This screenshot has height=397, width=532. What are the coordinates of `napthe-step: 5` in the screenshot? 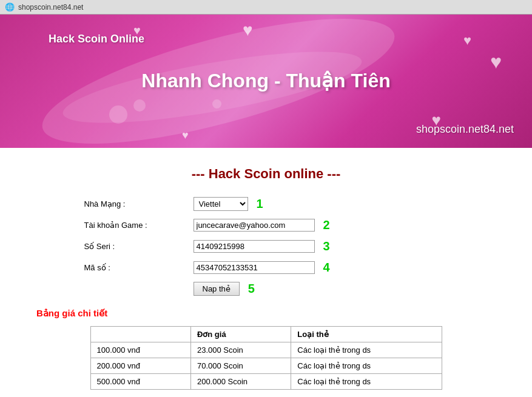 It's located at (251, 289).